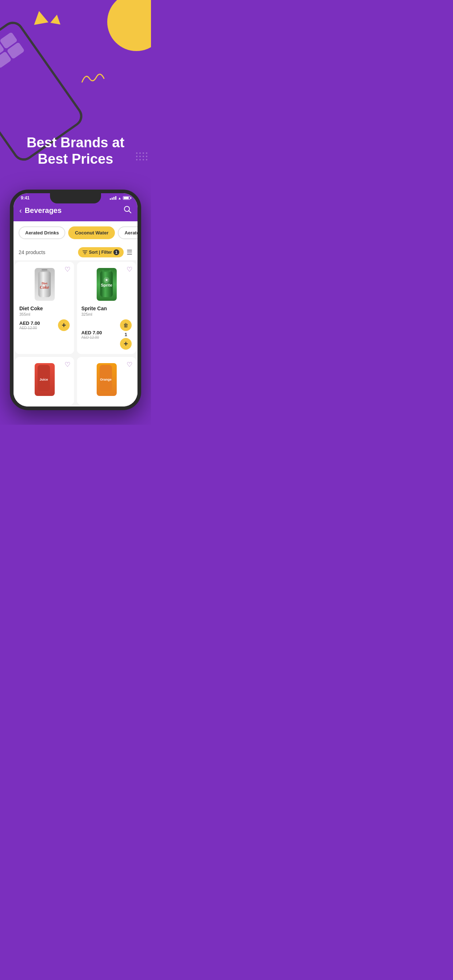 The height and width of the screenshot is (980, 453). Describe the element at coordinates (101, 253) in the screenshot. I see `sort-filter-button: Sort | Filter 1` at that location.